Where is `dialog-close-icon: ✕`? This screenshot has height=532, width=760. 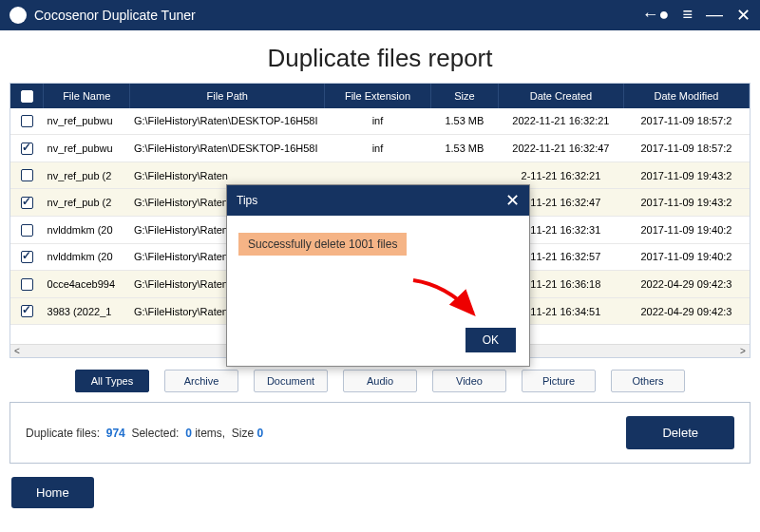
dialog-close-icon: ✕ is located at coordinates (513, 200).